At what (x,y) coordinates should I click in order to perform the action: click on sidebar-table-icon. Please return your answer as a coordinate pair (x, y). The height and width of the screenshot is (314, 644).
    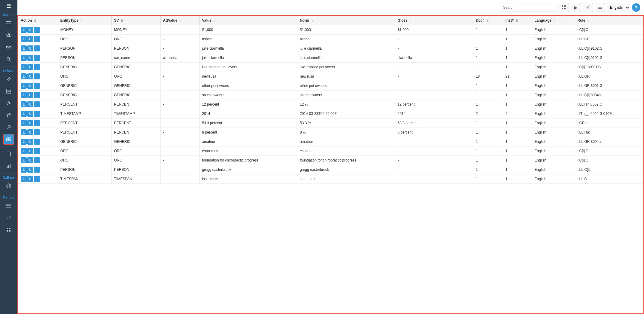
    Looking at the image, I should click on (9, 91).